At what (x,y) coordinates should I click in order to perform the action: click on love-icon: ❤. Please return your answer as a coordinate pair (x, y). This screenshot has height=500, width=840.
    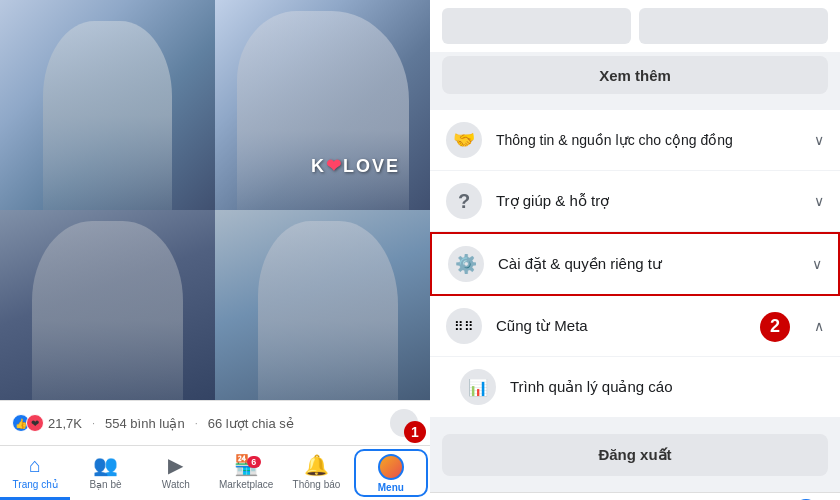
    Looking at the image, I should click on (35, 423).